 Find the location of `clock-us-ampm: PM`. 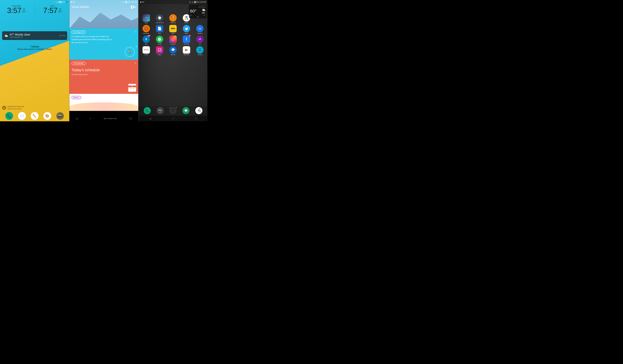

clock-us-ampm: PM is located at coordinates (24, 9).